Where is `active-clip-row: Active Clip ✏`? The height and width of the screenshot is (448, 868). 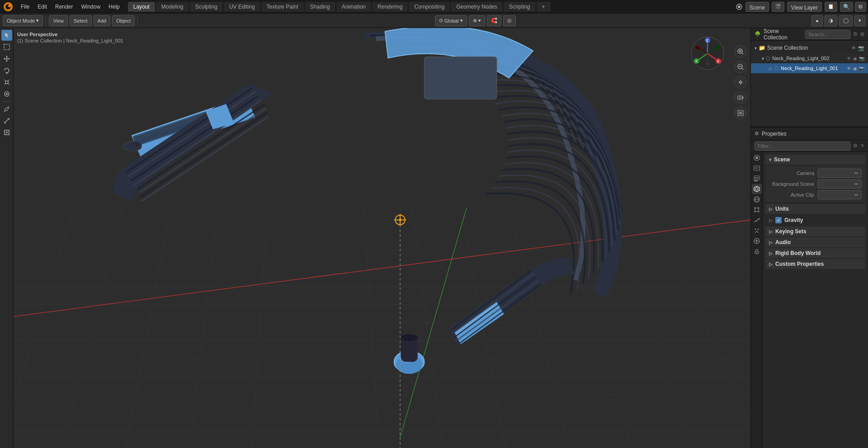
active-clip-row: Active Clip ✏ is located at coordinates (816, 195).